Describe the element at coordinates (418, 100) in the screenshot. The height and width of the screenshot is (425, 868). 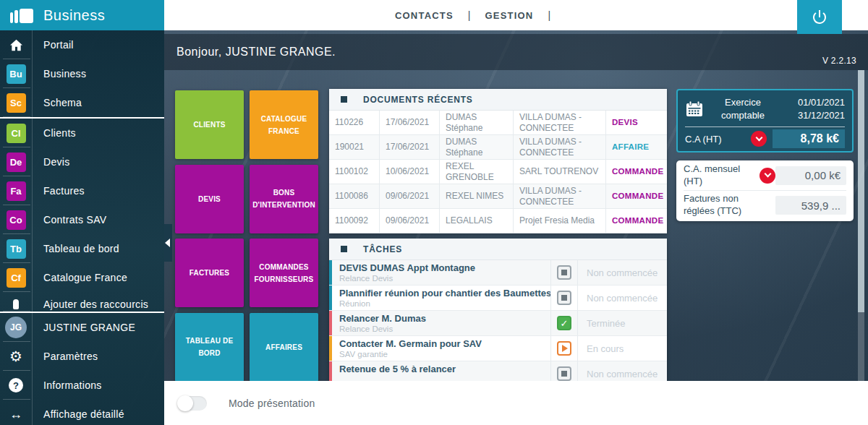
I see `recent-documents-title: DOCUMENTS RÉCENTS` at that location.